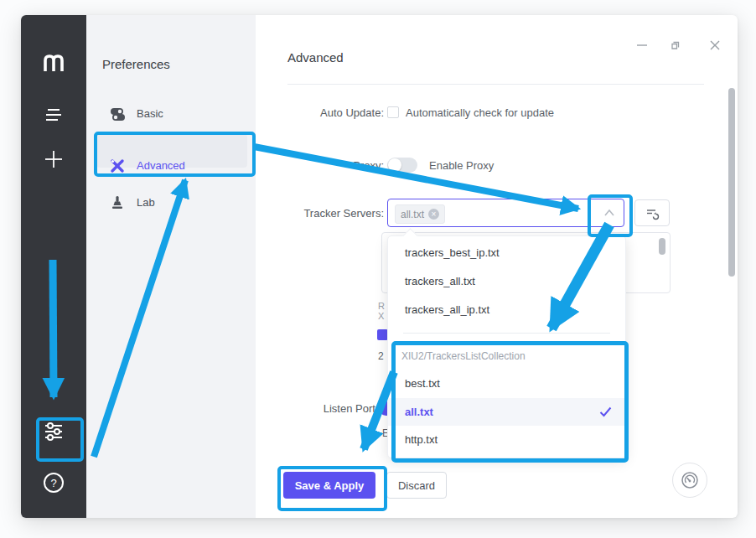 The width and height of the screenshot is (756, 538). I want to click on proxy-toggle, so click(402, 165).